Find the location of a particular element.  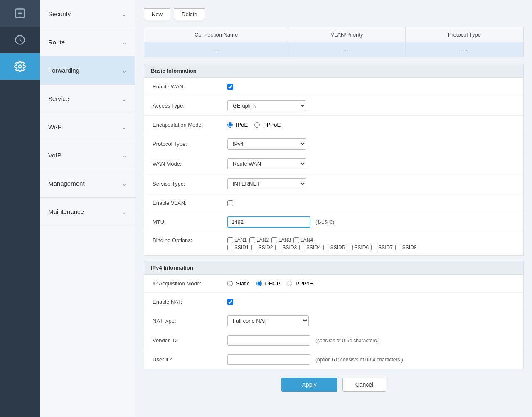

access-type-select: GE uplink ADSL uplink VDSL uplink is located at coordinates (267, 105).